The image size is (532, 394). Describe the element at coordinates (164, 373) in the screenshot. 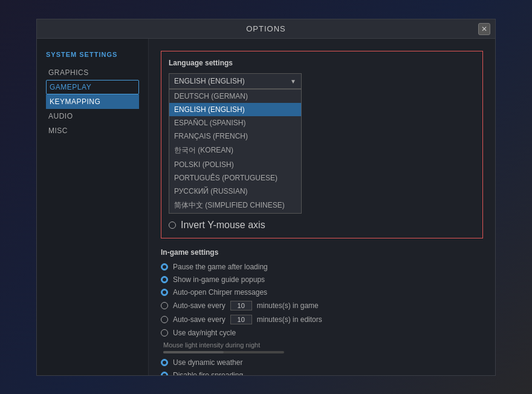

I see `fire-radio` at that location.